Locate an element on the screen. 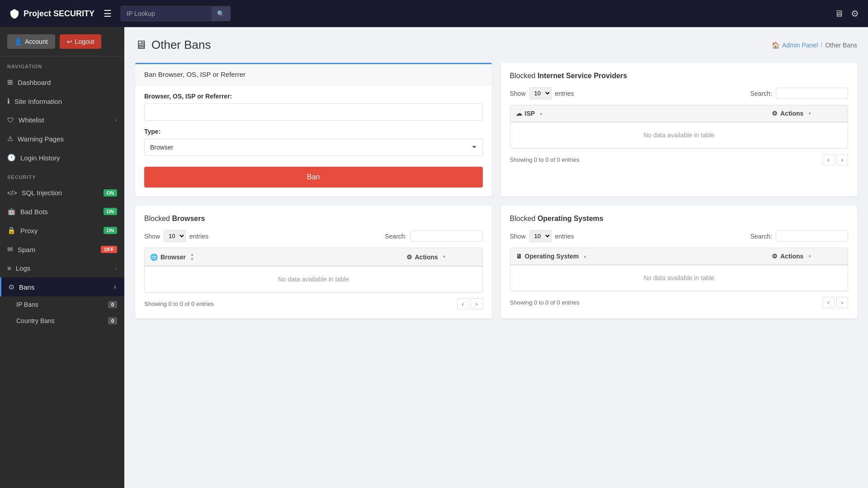 This screenshot has width=868, height=488. sort-arrows-isp: ▲ is located at coordinates (541, 114).